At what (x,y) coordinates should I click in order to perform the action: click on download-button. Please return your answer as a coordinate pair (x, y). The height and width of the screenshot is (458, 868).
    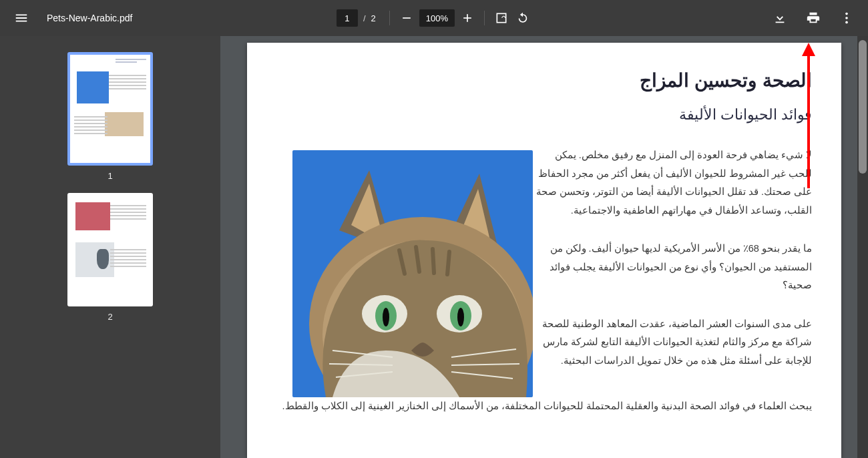
    Looking at the image, I should click on (780, 18).